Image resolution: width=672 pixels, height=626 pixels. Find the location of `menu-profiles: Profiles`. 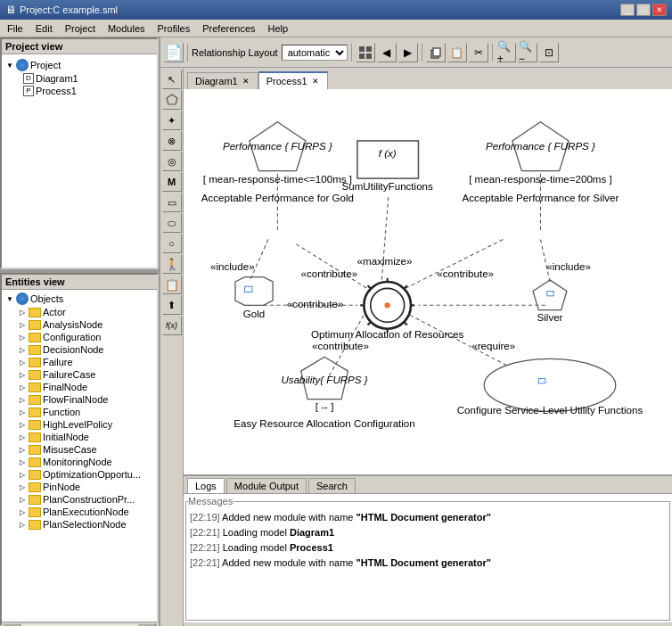

menu-profiles: Profiles is located at coordinates (175, 29).